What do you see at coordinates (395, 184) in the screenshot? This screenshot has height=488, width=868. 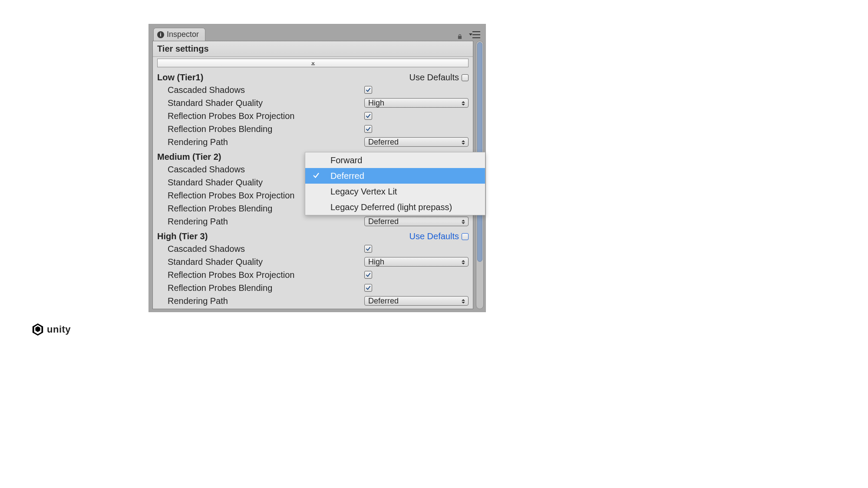 I see `rendering-path-popup: ForwardDeferredLegacy Vertex LitLegacy D…` at bounding box center [395, 184].